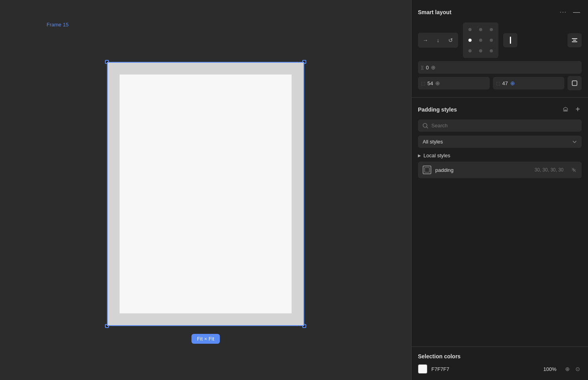  Describe the element at coordinates (500, 67) in the screenshot. I see `gap-field: ][ 0 ⊕` at that location.